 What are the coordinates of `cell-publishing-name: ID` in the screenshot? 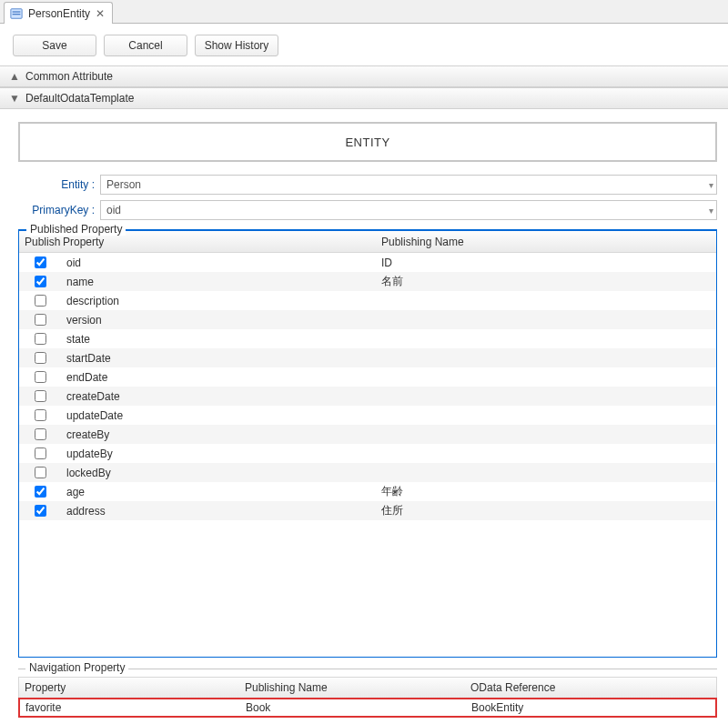 It's located at (549, 263).